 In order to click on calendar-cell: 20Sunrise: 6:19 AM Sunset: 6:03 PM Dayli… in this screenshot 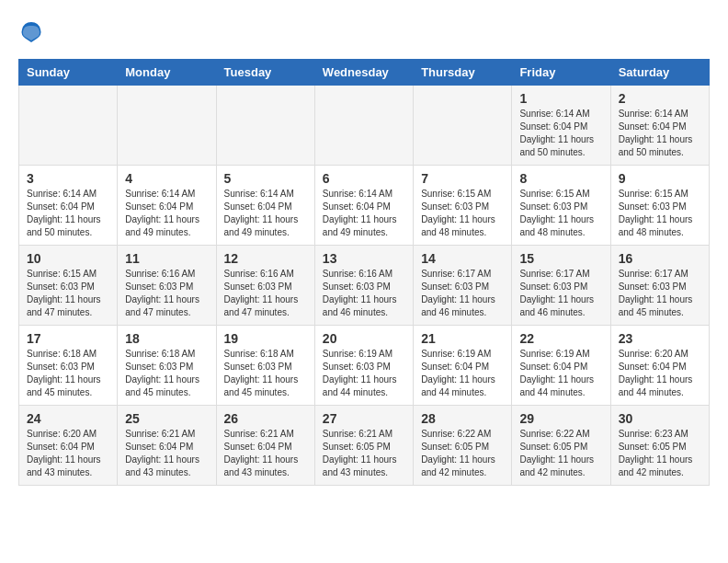, I will do `click(364, 366)`.